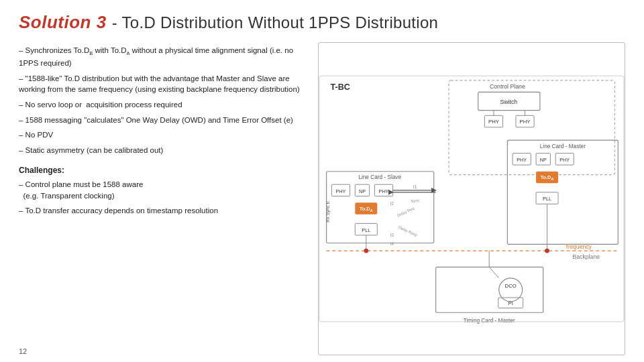  What do you see at coordinates (586, 257) in the screenshot?
I see `backplane-label: Backplane` at bounding box center [586, 257].